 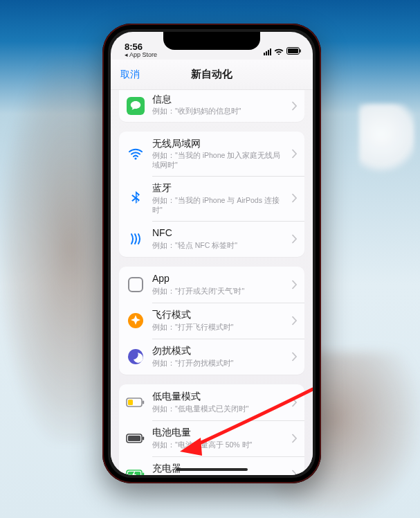 What do you see at coordinates (212, 402) in the screenshot?
I see `trigger-row-lowpower: 低电量模式 例如："低电量模式已关闭时"` at bounding box center [212, 402].